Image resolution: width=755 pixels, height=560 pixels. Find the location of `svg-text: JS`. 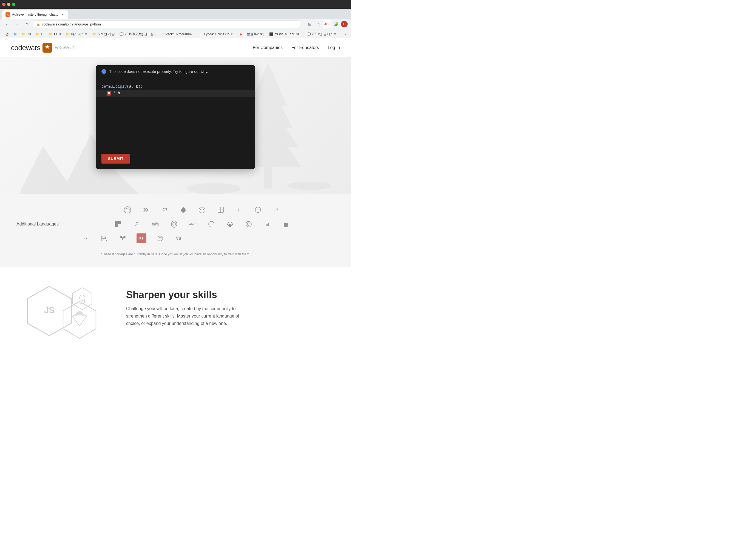

svg-text: JS is located at coordinates (49, 310).